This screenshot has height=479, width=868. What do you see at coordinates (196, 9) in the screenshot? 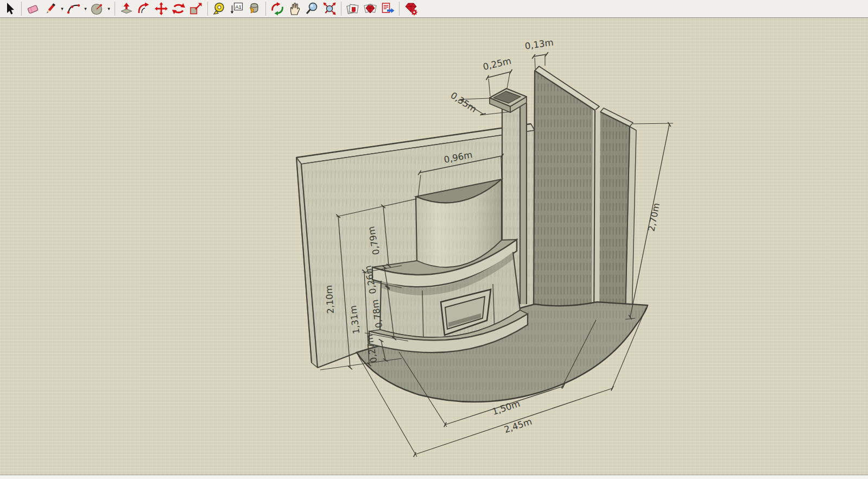
I see `scale-tool-button` at bounding box center [196, 9].